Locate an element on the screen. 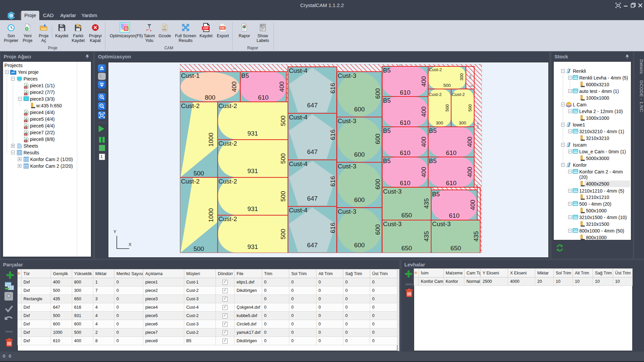 This screenshot has width=644, height=362. svg-text: 90 is located at coordinates (400, 65).